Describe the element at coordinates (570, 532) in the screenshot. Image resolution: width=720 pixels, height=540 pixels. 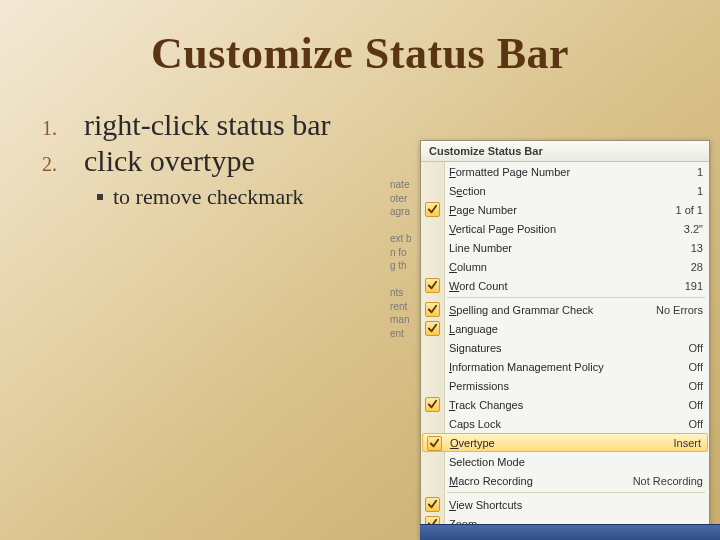
I see `taskbar-fragment` at that location.